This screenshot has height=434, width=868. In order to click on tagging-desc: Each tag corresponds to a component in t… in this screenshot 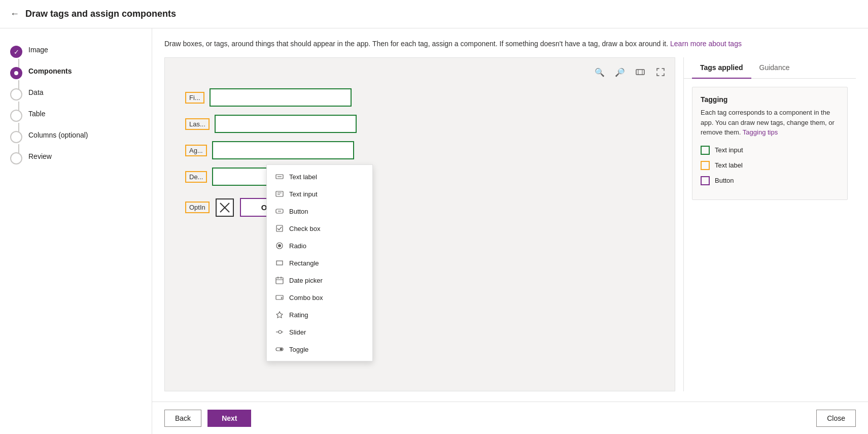, I will do `click(770, 123)`.